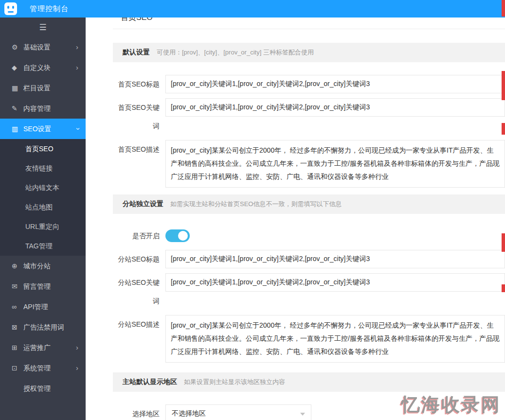  I want to click on home-seo-title-input, so click(335, 84).